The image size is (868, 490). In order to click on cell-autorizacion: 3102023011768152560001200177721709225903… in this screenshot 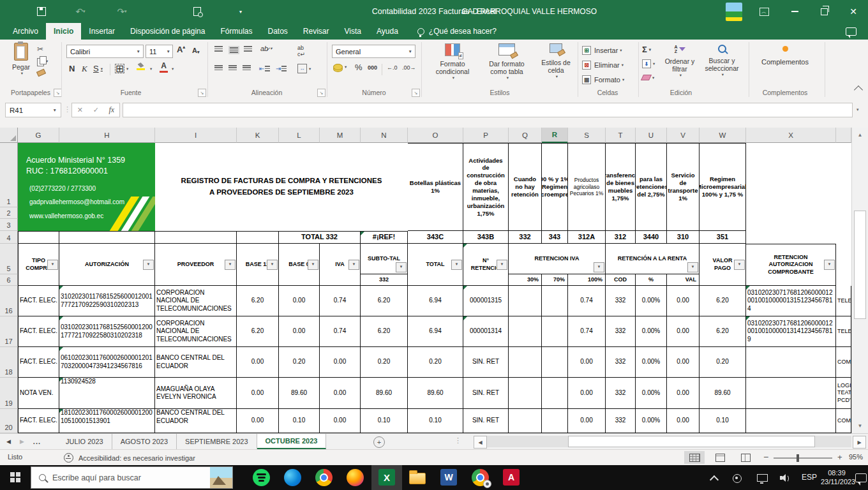, I will do `click(107, 301)`.